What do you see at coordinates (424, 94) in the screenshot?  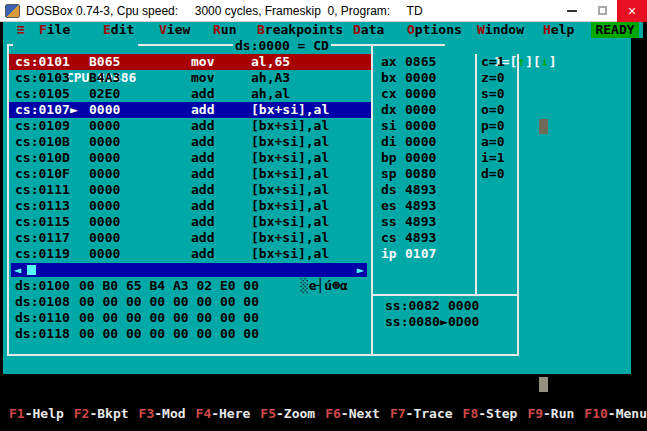 I see `register-row: cx0000` at bounding box center [424, 94].